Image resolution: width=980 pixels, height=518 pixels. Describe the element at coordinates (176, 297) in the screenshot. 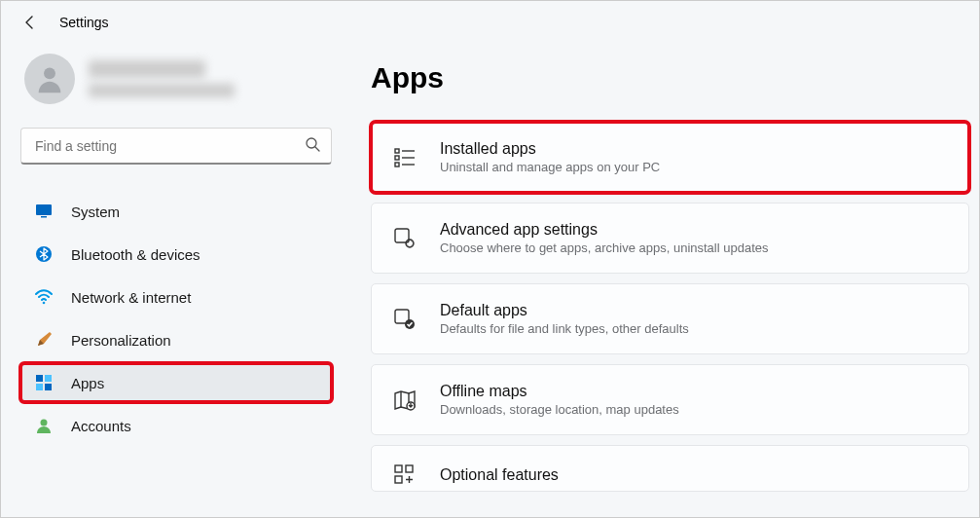

I see `sidebar-item-network: Network & internet` at that location.